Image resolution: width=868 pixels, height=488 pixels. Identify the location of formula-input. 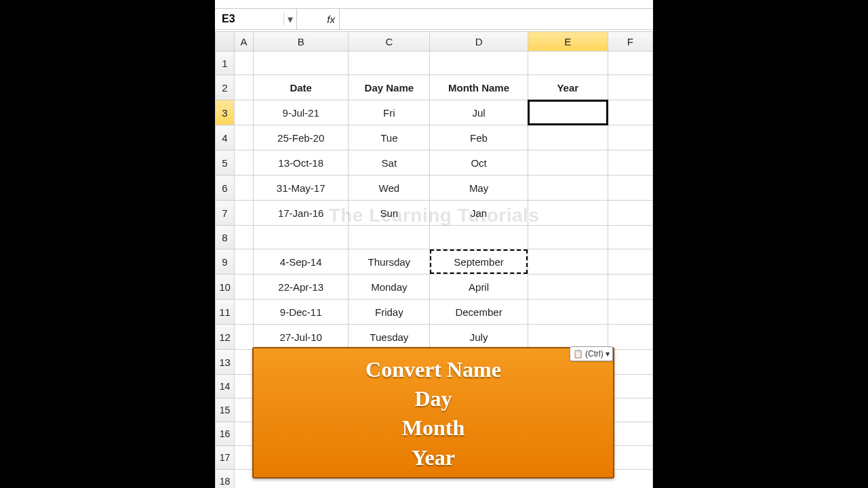
(496, 19).